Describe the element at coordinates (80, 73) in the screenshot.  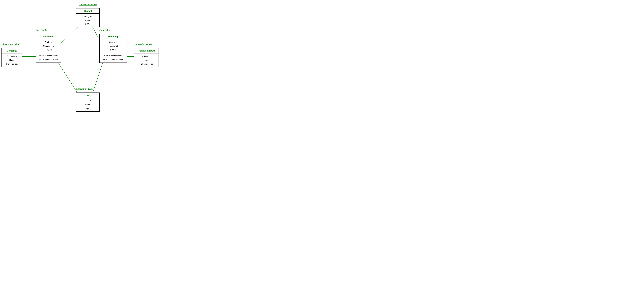
I see `diagram-container: Dimension Table Student Stud_roll Name C…` at that location.